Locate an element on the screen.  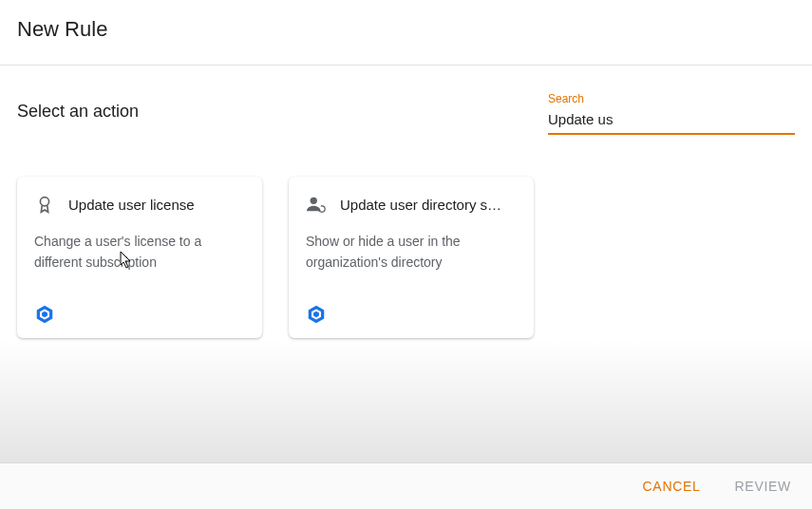
card-description: Change a user's license to a different s… is located at coordinates (140, 253).